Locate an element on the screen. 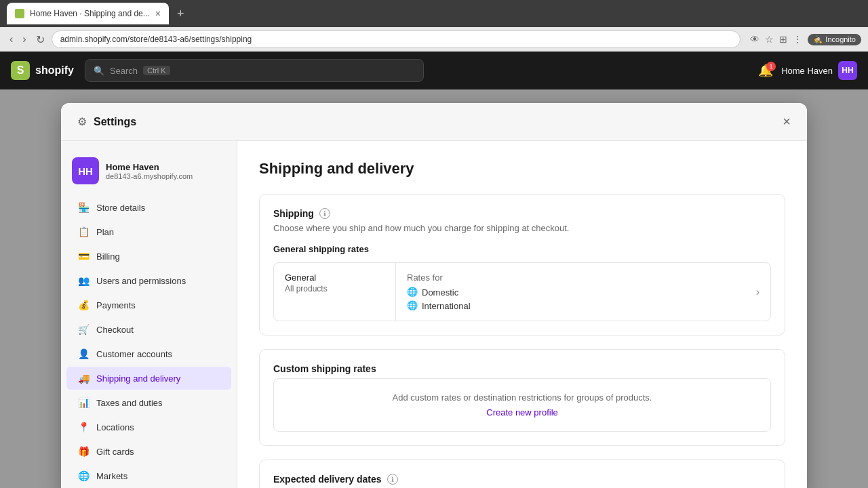 The width and height of the screenshot is (868, 488). incognito-button: 🕵 Incognito is located at coordinates (834, 39).